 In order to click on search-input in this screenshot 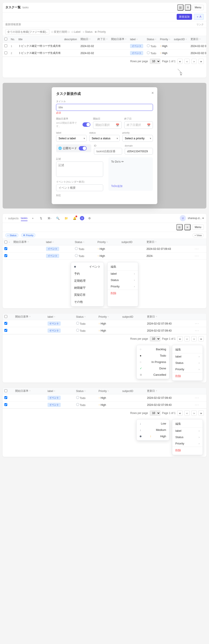, I will do `click(27, 32)`.